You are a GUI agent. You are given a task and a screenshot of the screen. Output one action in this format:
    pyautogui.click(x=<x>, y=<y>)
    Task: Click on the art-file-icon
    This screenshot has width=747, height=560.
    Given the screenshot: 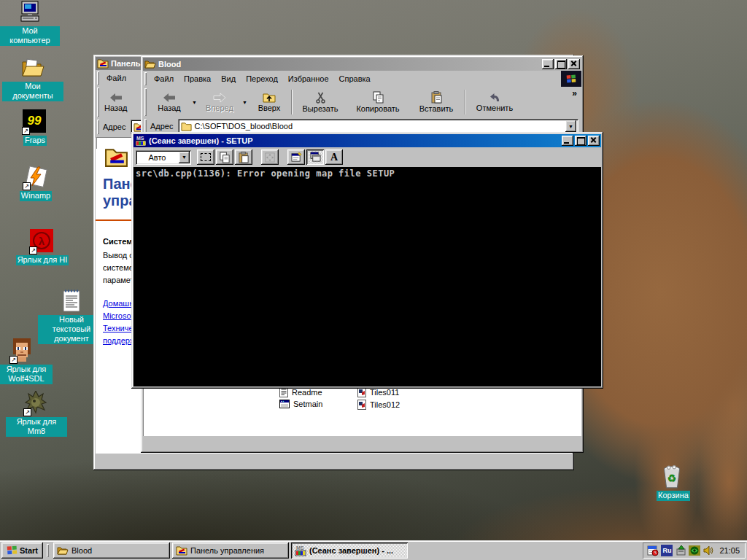 What is the action you would take?
    pyautogui.click(x=362, y=392)
    